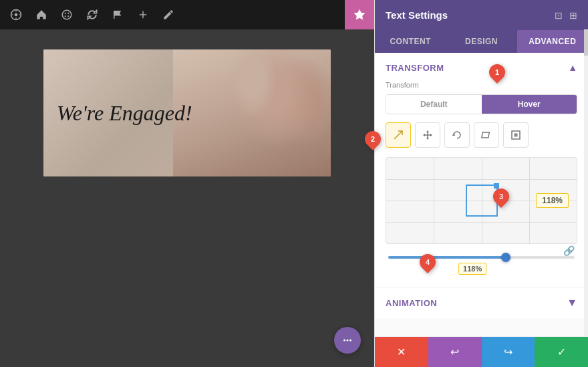 This screenshot has height=367, width=588. I want to click on slider-fill, so click(449, 257).